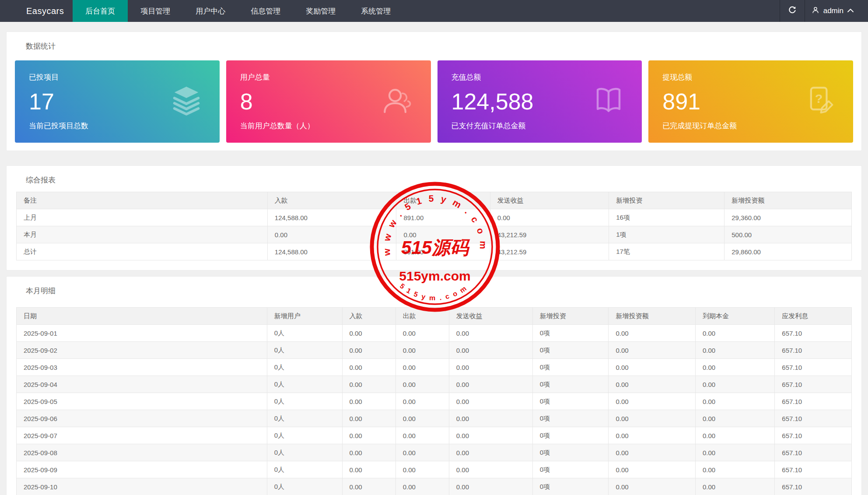 This screenshot has height=495, width=868. I want to click on stat-card: 充值总额124,588已支付充值订单总金额, so click(540, 102).